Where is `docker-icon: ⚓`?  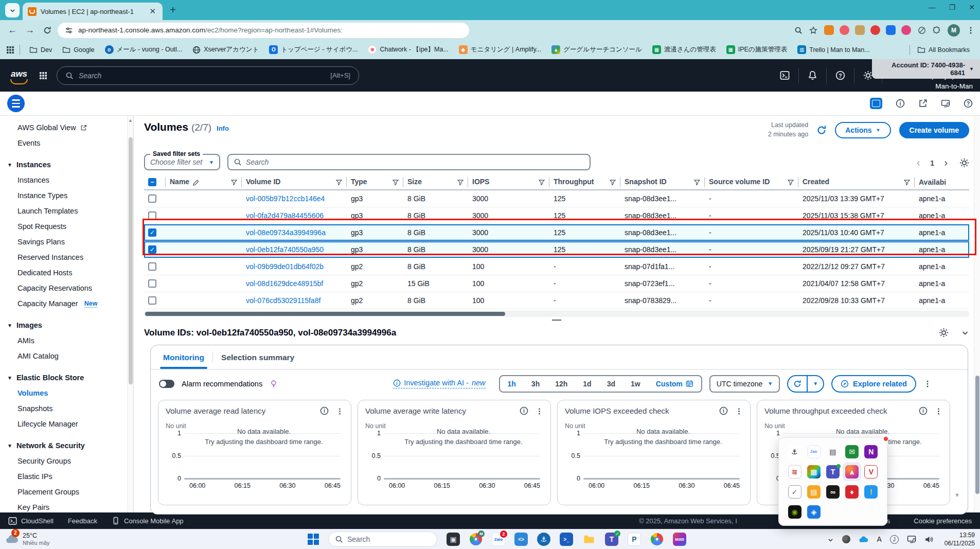 docker-icon: ⚓ is located at coordinates (795, 452).